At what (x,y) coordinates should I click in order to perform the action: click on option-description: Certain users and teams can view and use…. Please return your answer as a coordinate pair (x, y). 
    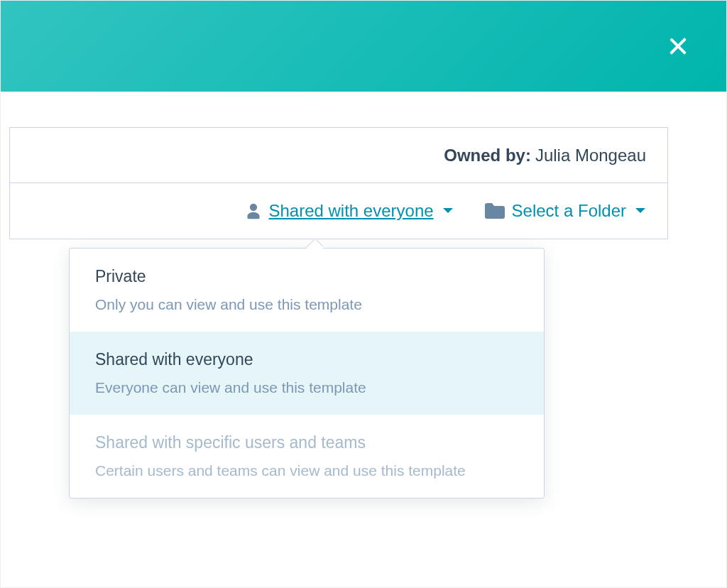
    Looking at the image, I should click on (307, 471).